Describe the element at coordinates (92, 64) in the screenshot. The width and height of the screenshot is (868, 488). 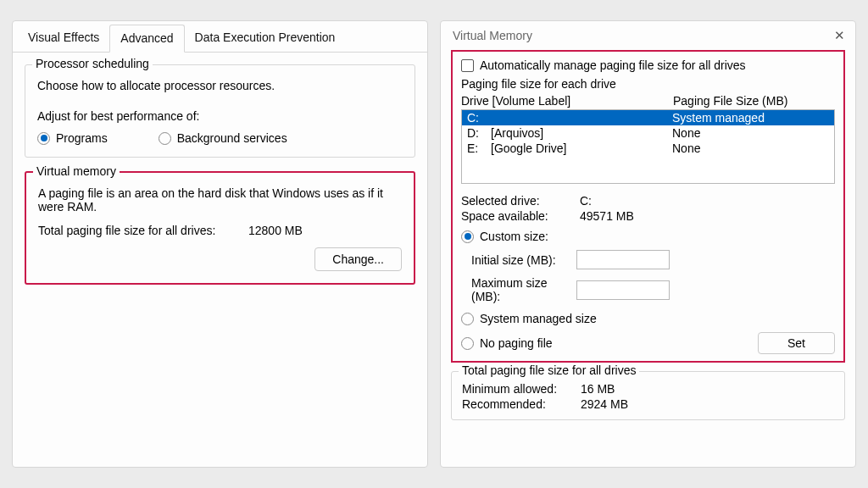
I see `processor-scheduling-title: Processor scheduling` at that location.